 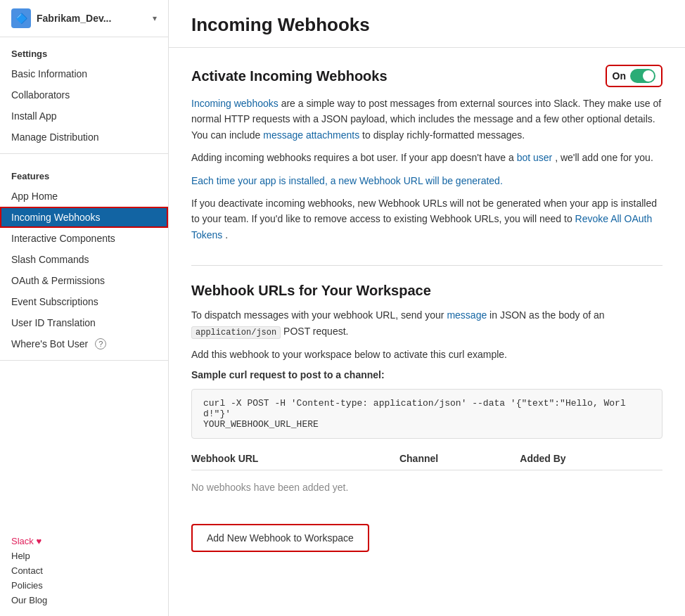 What do you see at coordinates (84, 173) in the screenshot?
I see `features-section-label: Features` at bounding box center [84, 173].